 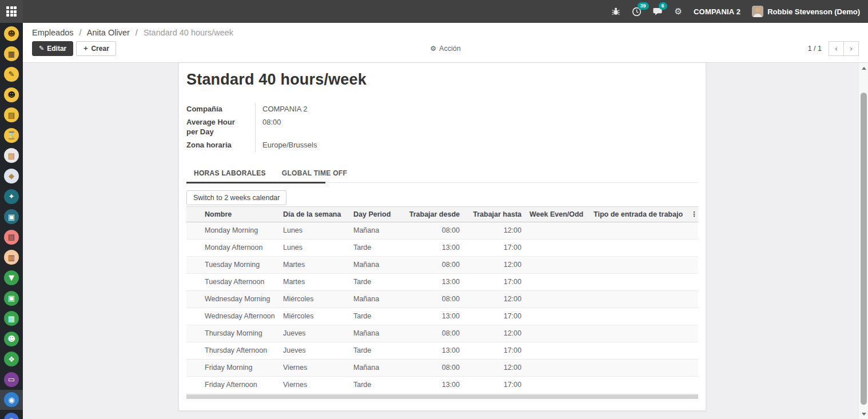 What do you see at coordinates (443, 299) in the screenshot?
I see `table-row: Wednesday MorningMiércolesMañana08:0012:…` at bounding box center [443, 299].